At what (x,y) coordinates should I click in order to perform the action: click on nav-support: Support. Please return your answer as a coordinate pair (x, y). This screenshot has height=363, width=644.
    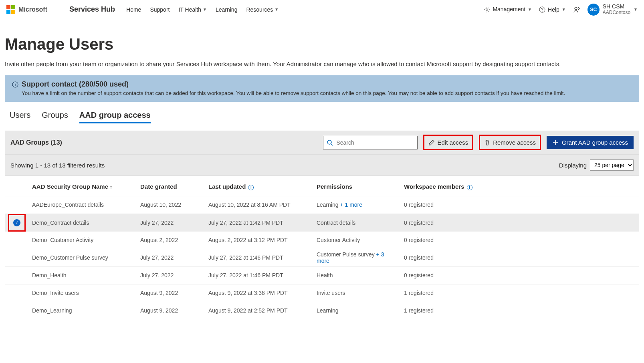
    Looking at the image, I should click on (159, 10).